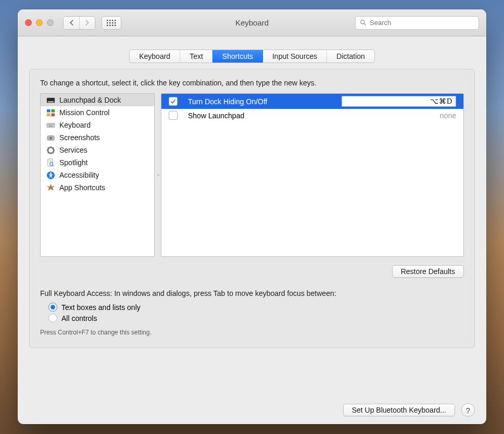  Describe the element at coordinates (252, 313) in the screenshot. I see `full-keyboard-access: Full Keyboard Access: In windows and dia…` at that location.